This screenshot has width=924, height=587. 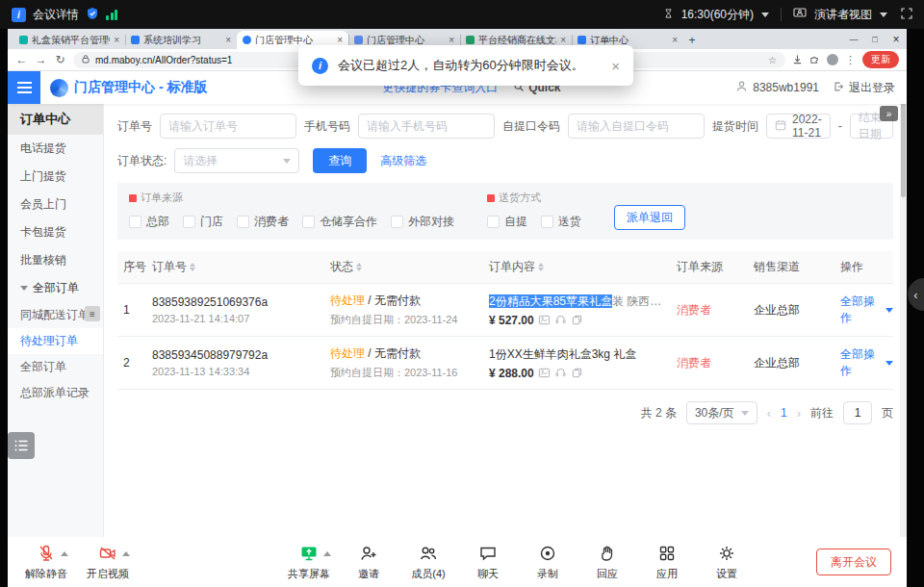 I want to click on view-dropdown-icon, so click(x=884, y=17).